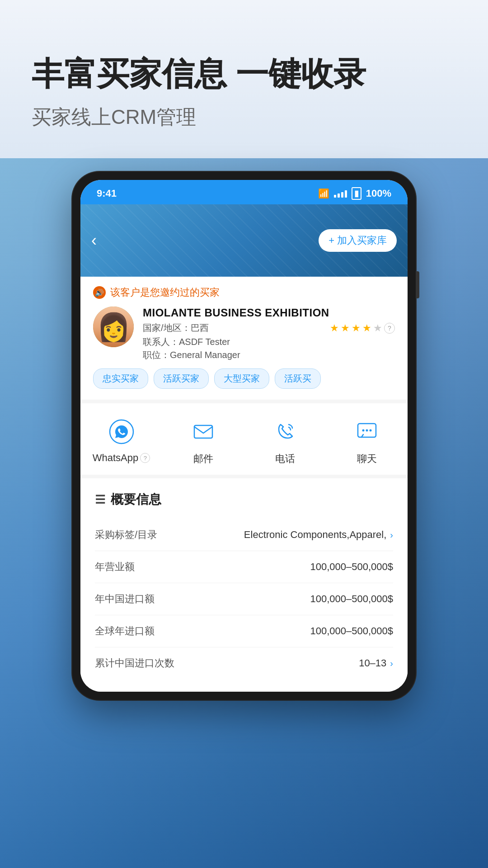  What do you see at coordinates (367, 441) in the screenshot?
I see `action-chat: 聊天` at bounding box center [367, 441].